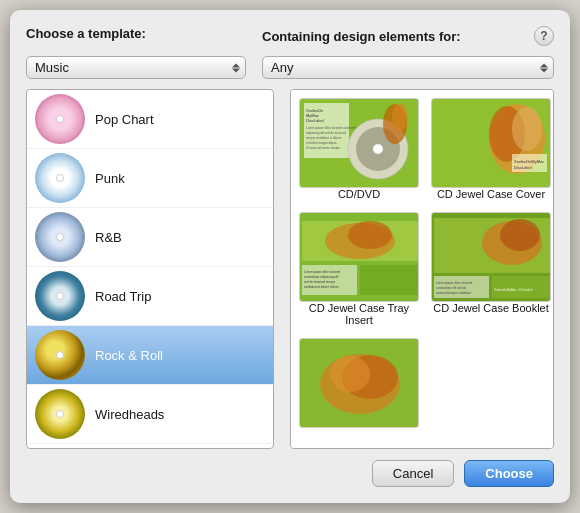  What do you see at coordinates (60, 237) in the screenshot?
I see `rb-thumb` at bounding box center [60, 237].